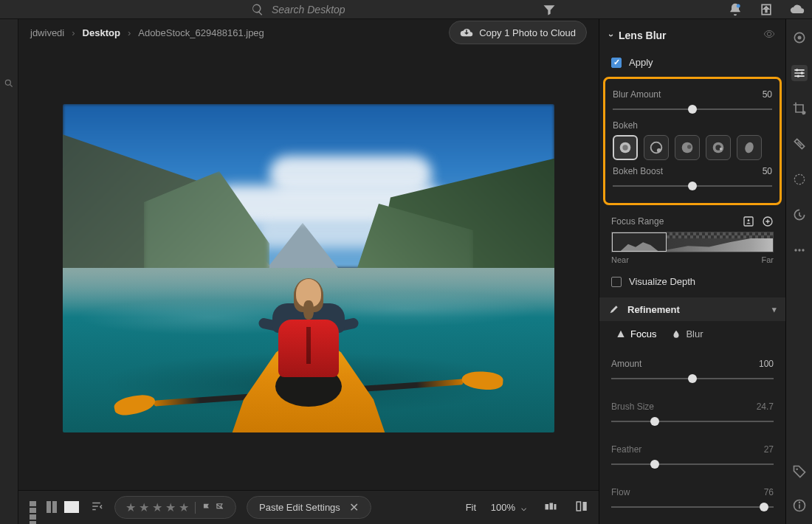 This screenshot has width=812, height=524. Describe the element at coordinates (692, 125) in the screenshot. I see `bokeh-label: Bokeh` at that location.